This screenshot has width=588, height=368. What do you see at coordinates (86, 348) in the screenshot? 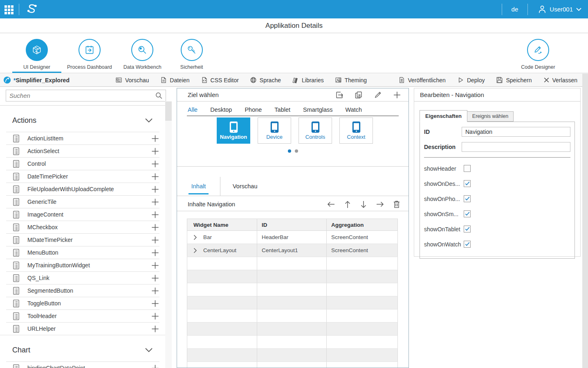
I see `palette-section-chart: Chart` at bounding box center [86, 348].